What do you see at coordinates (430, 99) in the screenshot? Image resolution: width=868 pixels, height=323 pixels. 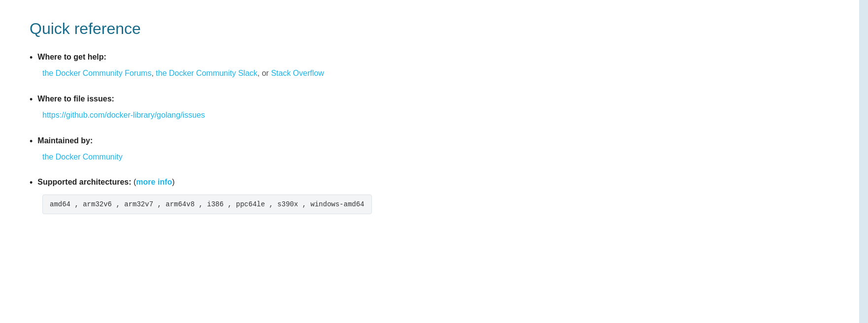 I see `bullet-label-issues: • Where to file issues:` at bounding box center [430, 99].